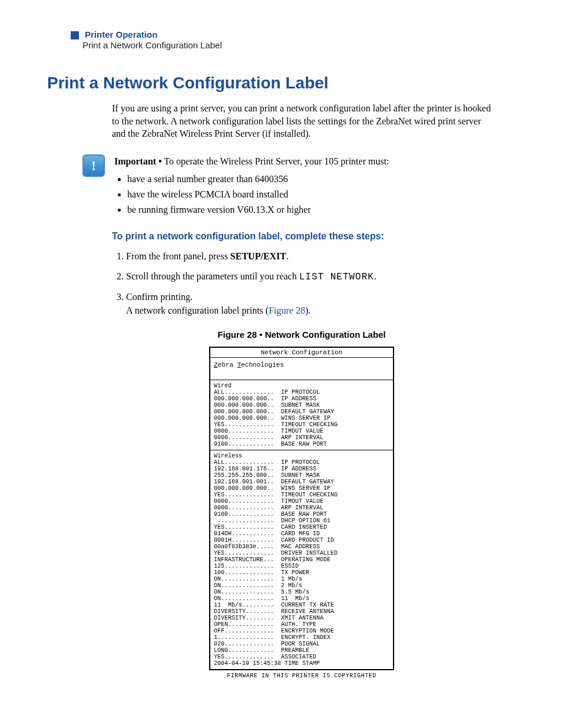 This screenshot has width=562, height=728. I want to click on step-1: From the front panel, press SETUP/EXIT., so click(309, 256).